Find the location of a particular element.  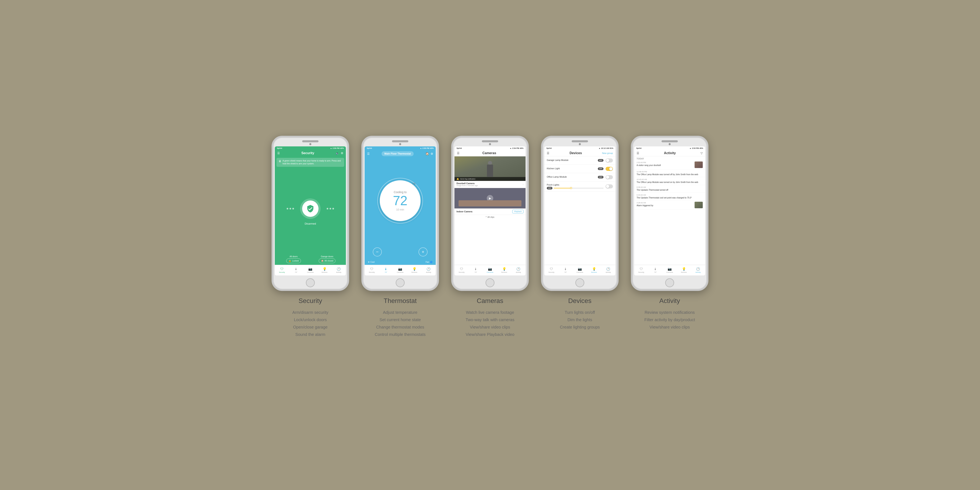

status-icons-activity: ▲ 2:53 PM 45% is located at coordinates (696, 148).